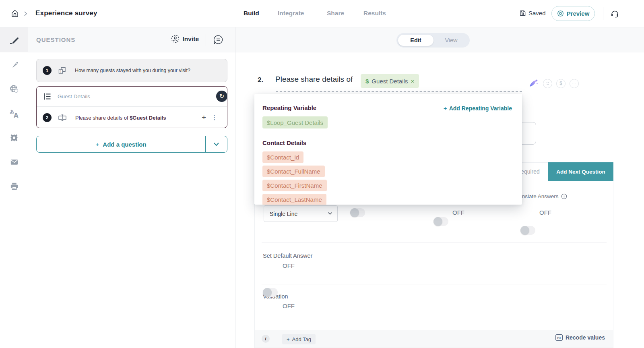 This screenshot has width=644, height=348. Describe the element at coordinates (14, 138) in the screenshot. I see `gear-icon` at that location.